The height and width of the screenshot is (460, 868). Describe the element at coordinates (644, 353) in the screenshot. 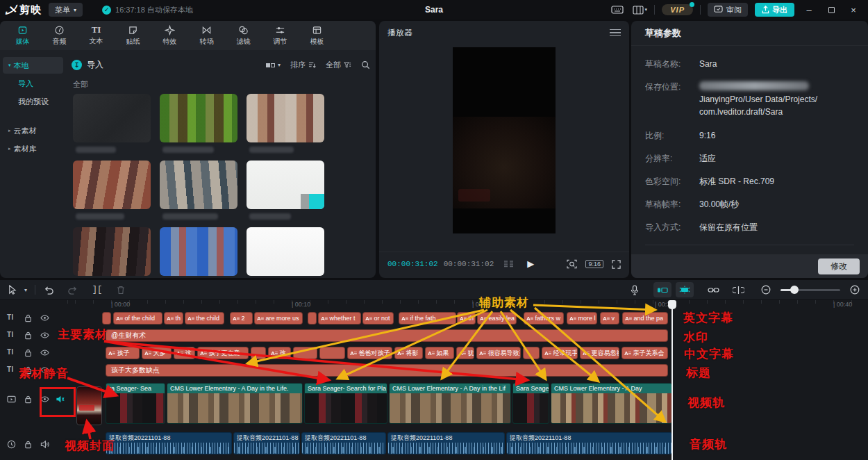

I see `subtitle-clip: A≡亲子关系会` at that location.